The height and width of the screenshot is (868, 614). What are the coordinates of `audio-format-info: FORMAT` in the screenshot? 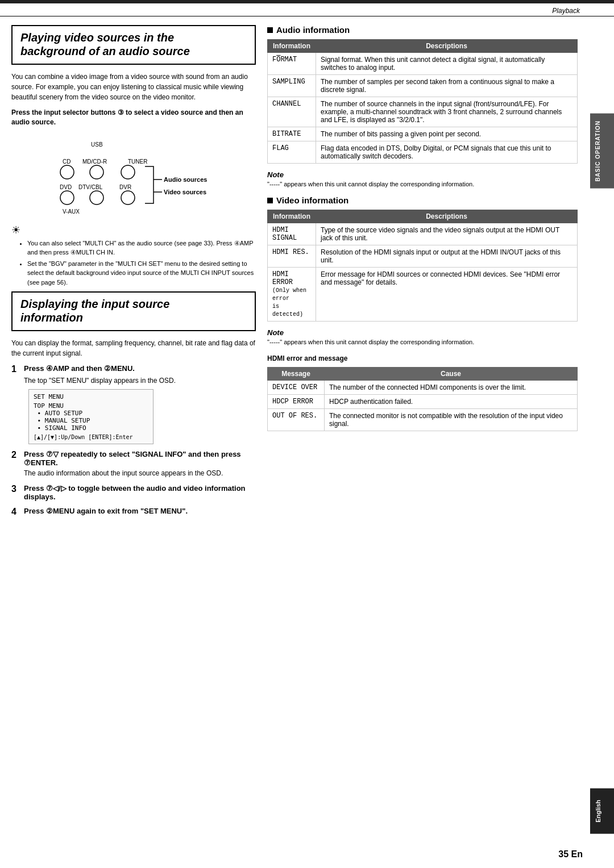 It's located at (292, 64).